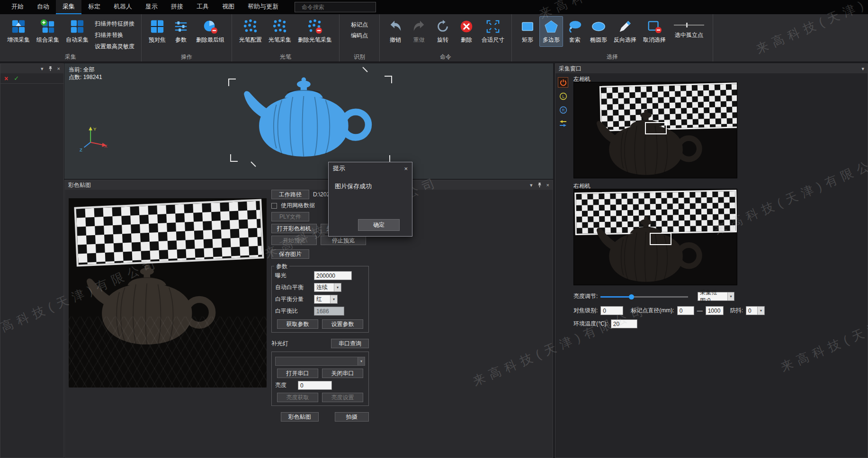  I want to click on reject-icon: ×, so click(6, 79).